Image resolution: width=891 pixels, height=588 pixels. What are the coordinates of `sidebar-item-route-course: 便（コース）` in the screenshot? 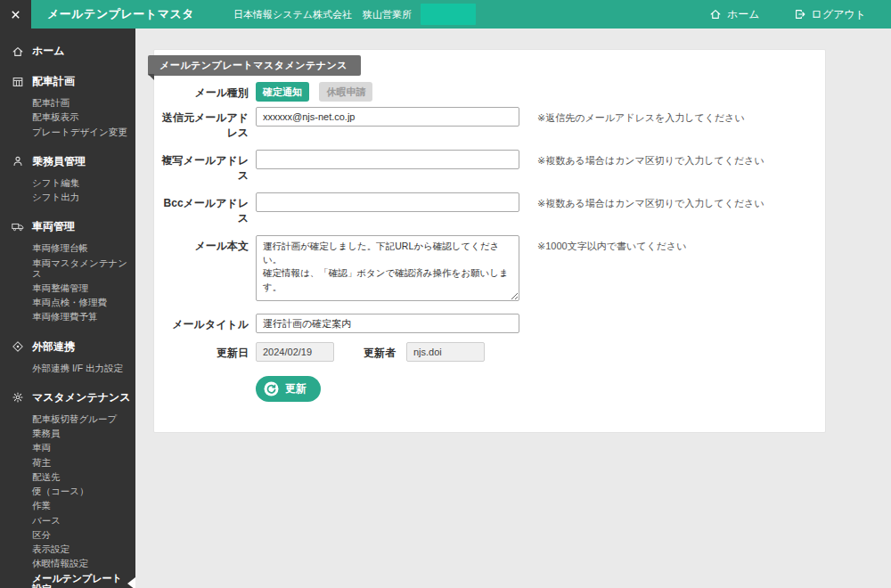 It's located at (68, 491).